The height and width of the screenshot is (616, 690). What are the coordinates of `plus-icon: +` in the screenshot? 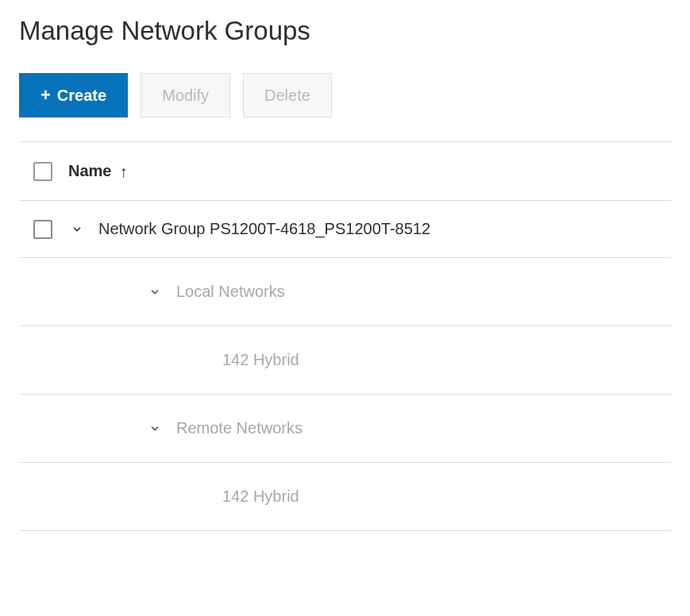 It's located at (46, 95).